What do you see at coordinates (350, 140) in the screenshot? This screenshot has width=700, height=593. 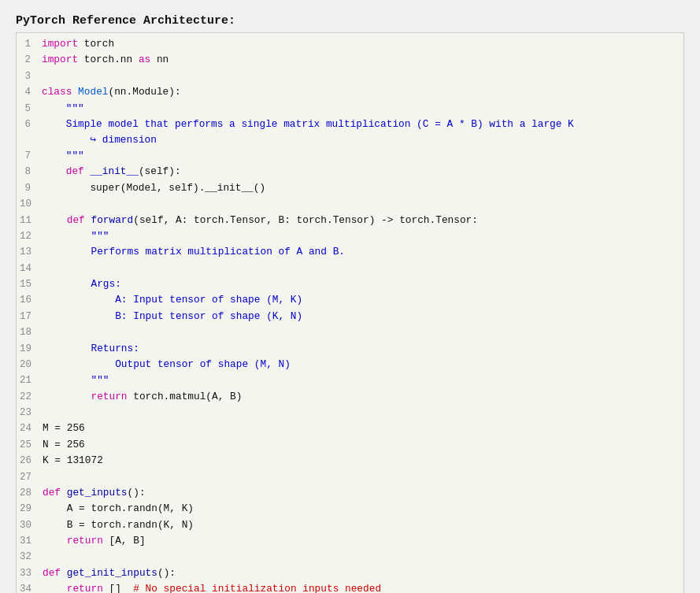 I see `code-line: ↪ dimension` at bounding box center [350, 140].